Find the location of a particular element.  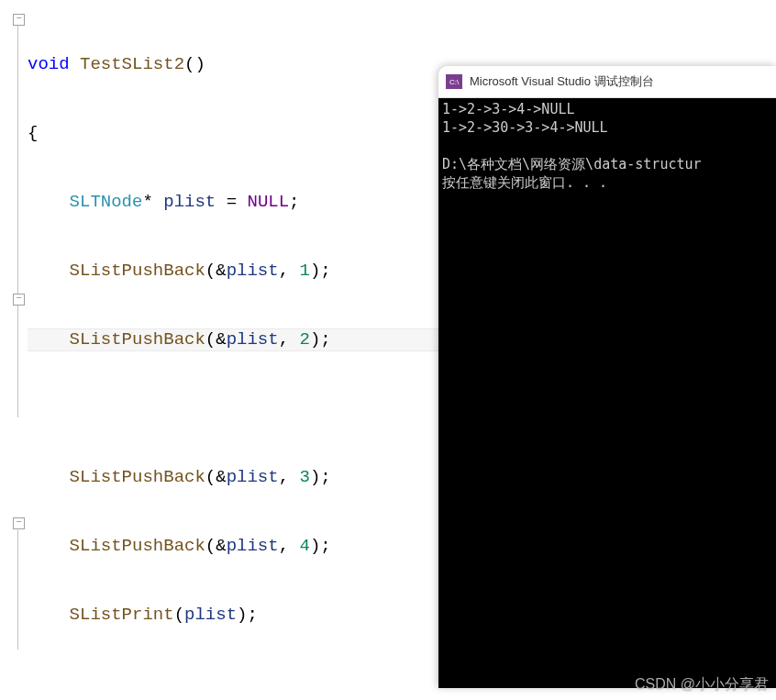

console-line: 按任意键关闭此窗口. . . is located at coordinates (525, 183).